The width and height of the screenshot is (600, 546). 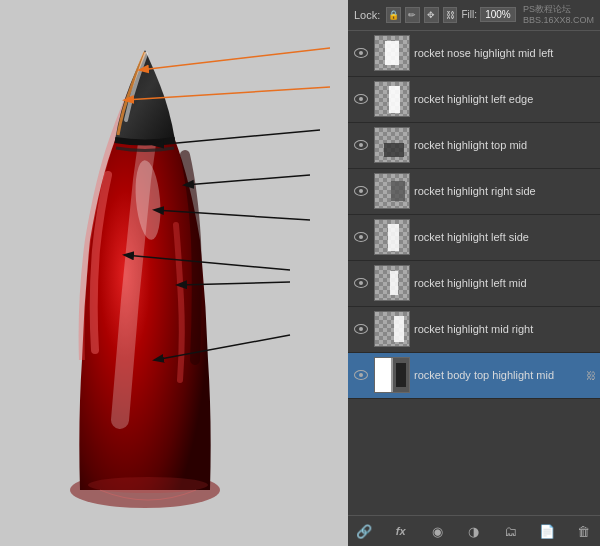 I want to click on layers-toolbar: Lock: 🔒 ✏ ✥ ⛓ Fill: 100% PS教程论坛 BBS.16XX…, so click(x=474, y=16).